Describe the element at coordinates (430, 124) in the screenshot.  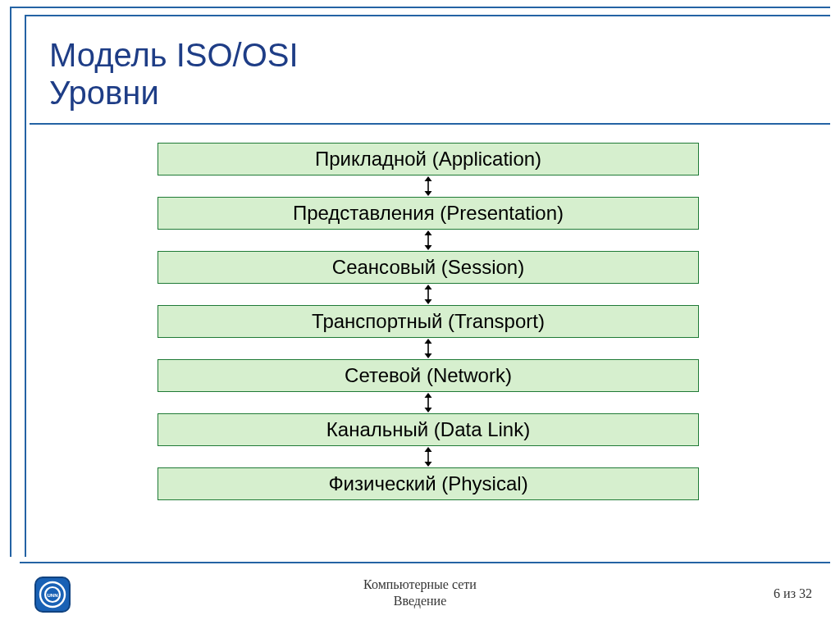
I see `title-divider` at that location.